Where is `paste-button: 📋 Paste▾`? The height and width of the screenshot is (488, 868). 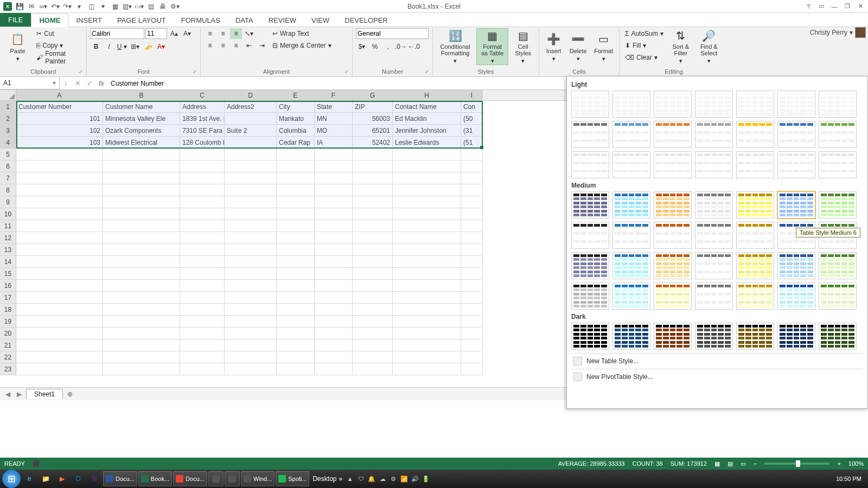 paste-button: 📋 Paste▾ is located at coordinates (17, 47).